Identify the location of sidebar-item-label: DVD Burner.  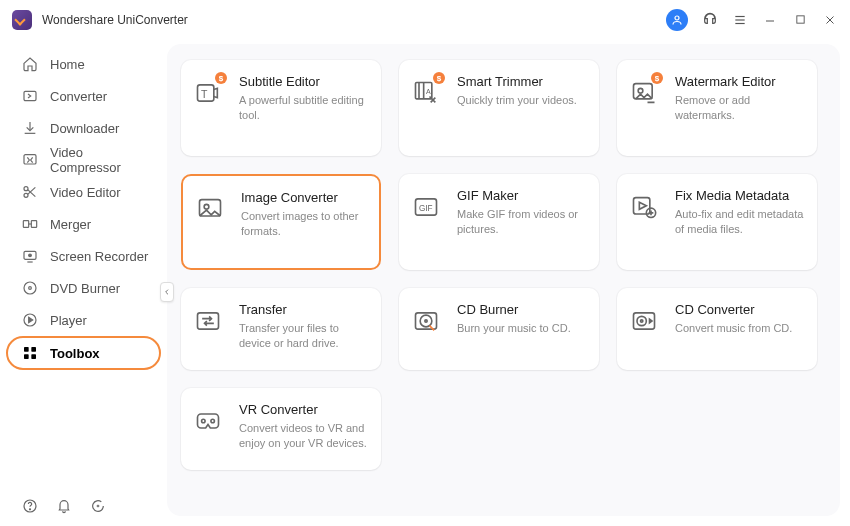
(85, 288).